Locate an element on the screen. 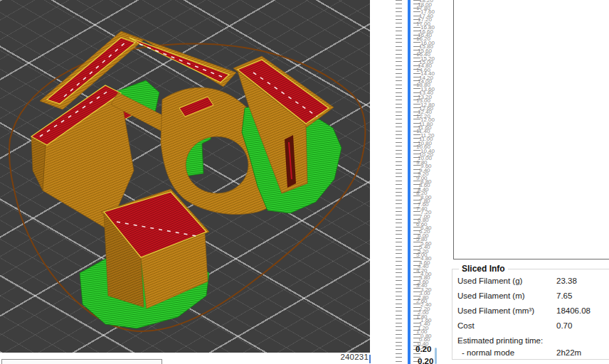 The width and height of the screenshot is (609, 364). sliced-info-row: Used Filament (m)7.65 is located at coordinates (531, 297).